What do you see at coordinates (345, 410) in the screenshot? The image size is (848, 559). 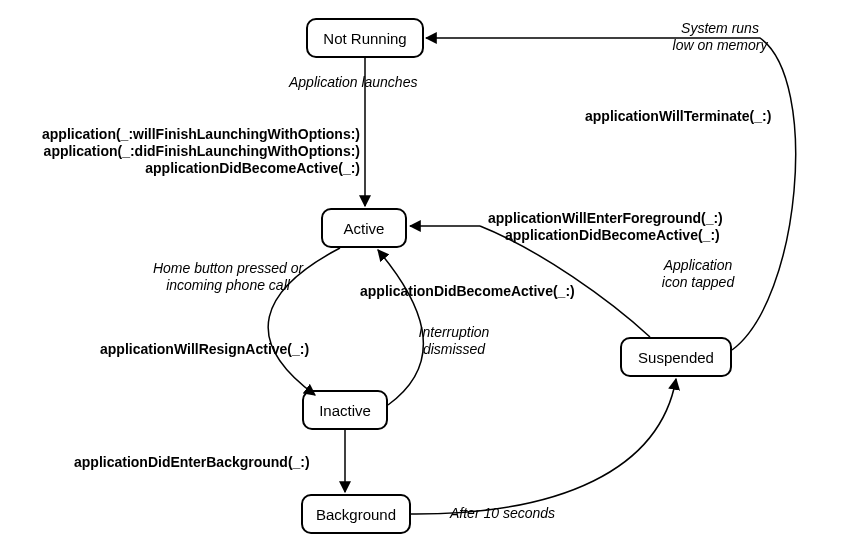 I see `state-inactive: Inactive` at bounding box center [345, 410].